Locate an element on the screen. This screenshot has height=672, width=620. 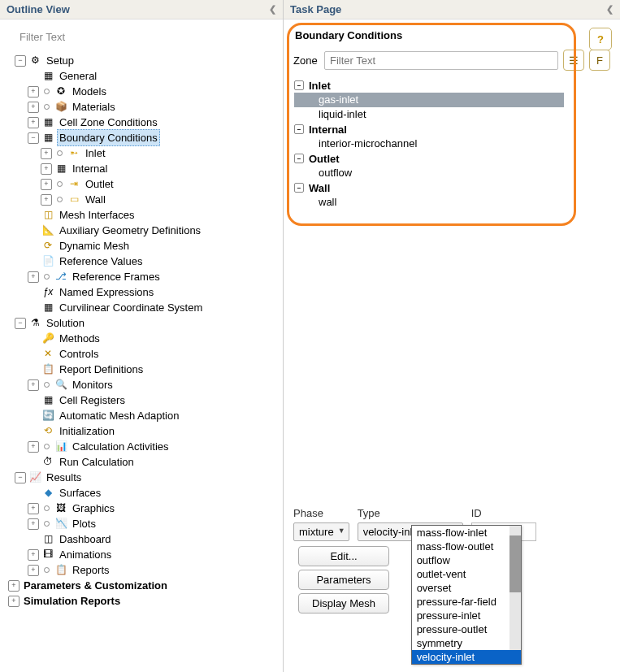
zone-tool-button-1: ☰ is located at coordinates (574, 60).